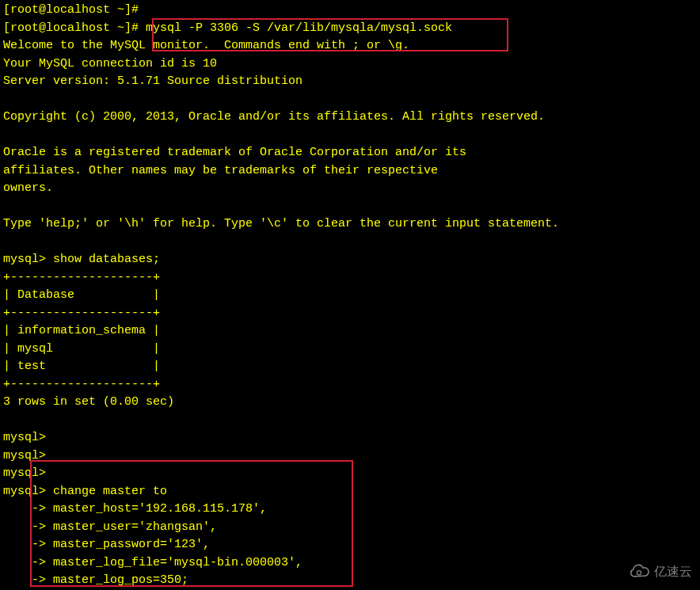 This screenshot has width=700, height=590. Describe the element at coordinates (350, 545) in the screenshot. I see `terminal-line: -> master_password='123',` at that location.